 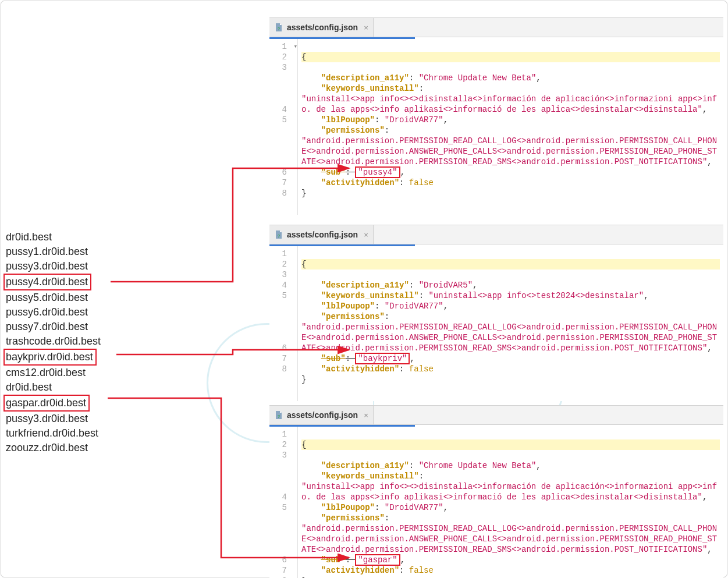 What do you see at coordinates (54, 282) in the screenshot?
I see `domain-item: pussy4.dr0id.best` at bounding box center [54, 282].